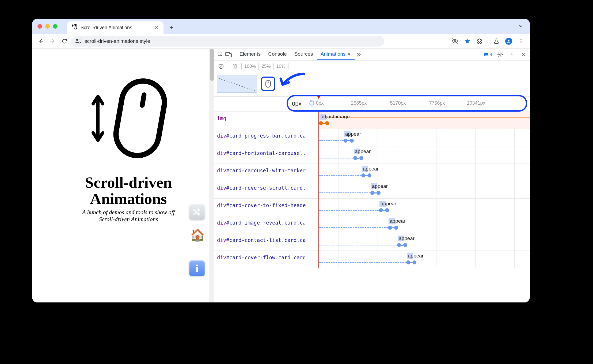  I want to click on page-scrollbar-thumb, so click(212, 65).